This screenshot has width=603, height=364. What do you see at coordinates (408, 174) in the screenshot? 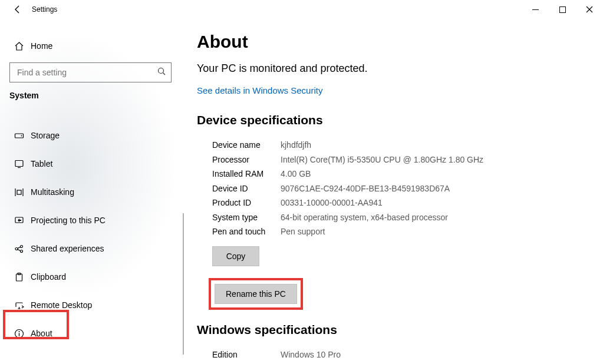
I see `spec-row: Installed RAM 4.00 GB` at bounding box center [408, 174].